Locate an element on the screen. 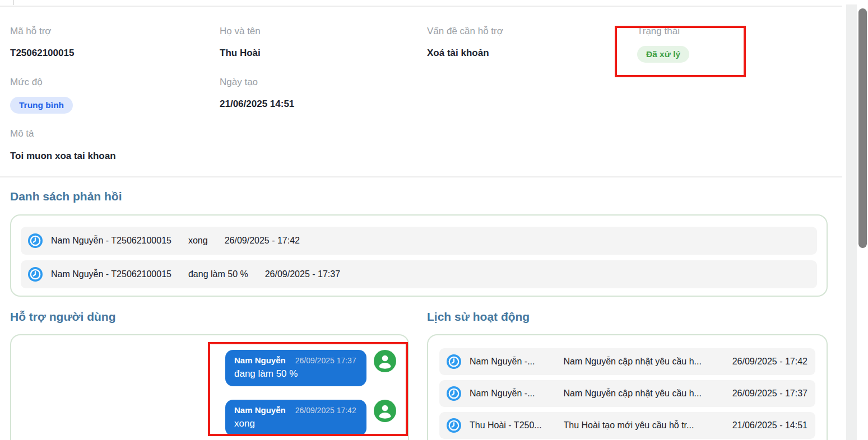  field-value: T25062100015 is located at coordinates (42, 53).